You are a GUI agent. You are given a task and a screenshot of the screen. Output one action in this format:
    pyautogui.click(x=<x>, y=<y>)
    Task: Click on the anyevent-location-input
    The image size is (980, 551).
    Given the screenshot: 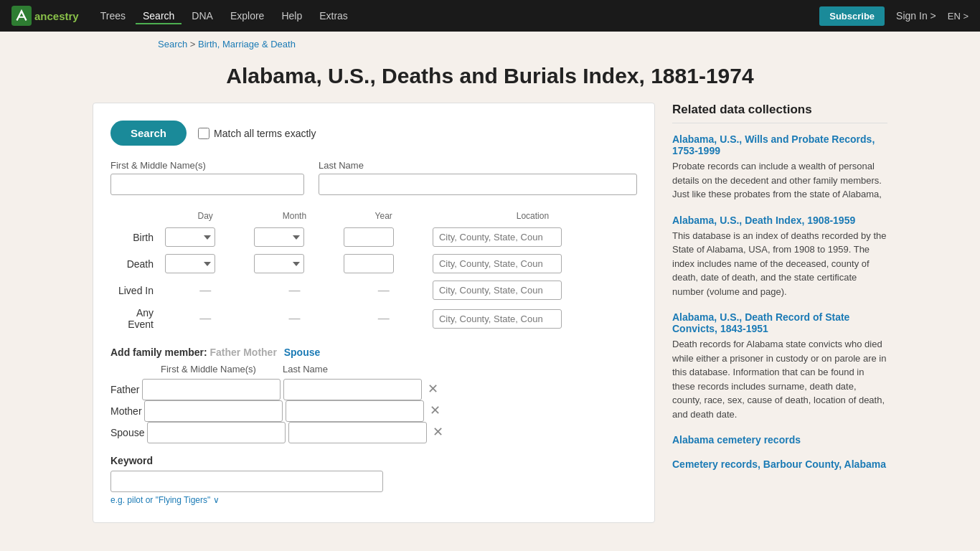 What is the action you would take?
    pyautogui.click(x=497, y=319)
    